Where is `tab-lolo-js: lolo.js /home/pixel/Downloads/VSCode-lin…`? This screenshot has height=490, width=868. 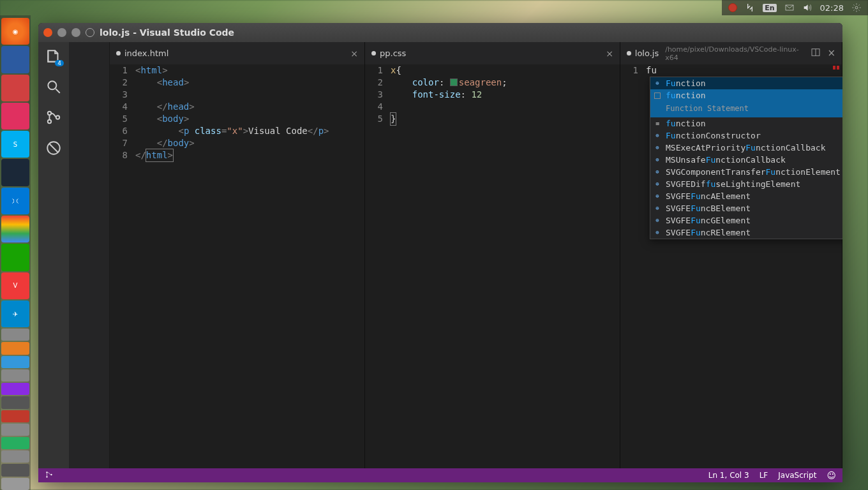 tab-lolo-js: lolo.js /home/pixel/Downloads/VSCode-lin… is located at coordinates (731, 54).